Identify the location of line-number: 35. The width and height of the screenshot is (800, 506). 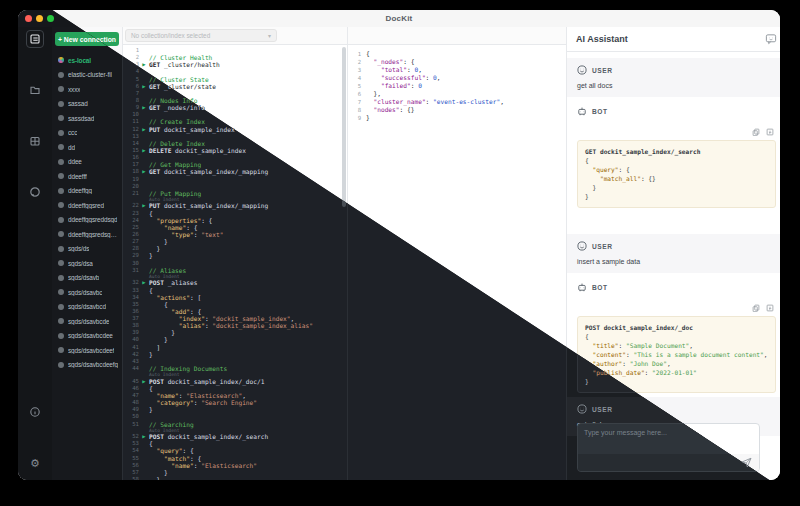
(131, 304).